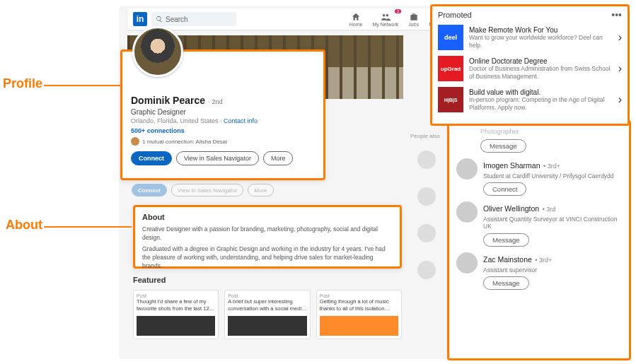 This screenshot has height=364, width=636. What do you see at coordinates (451, 100) in the screenshot?
I see `promo-logo-icon: H|B|S` at bounding box center [451, 100].